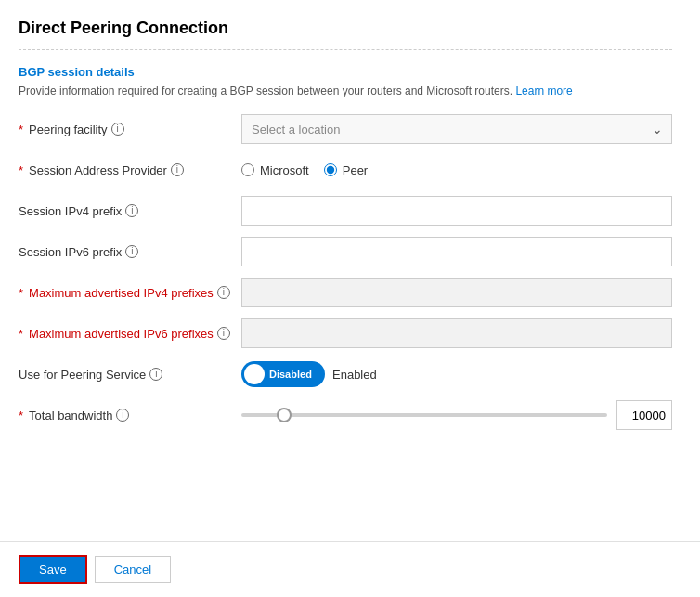  What do you see at coordinates (20, 293) in the screenshot?
I see `required-star-3: *` at bounding box center [20, 293].